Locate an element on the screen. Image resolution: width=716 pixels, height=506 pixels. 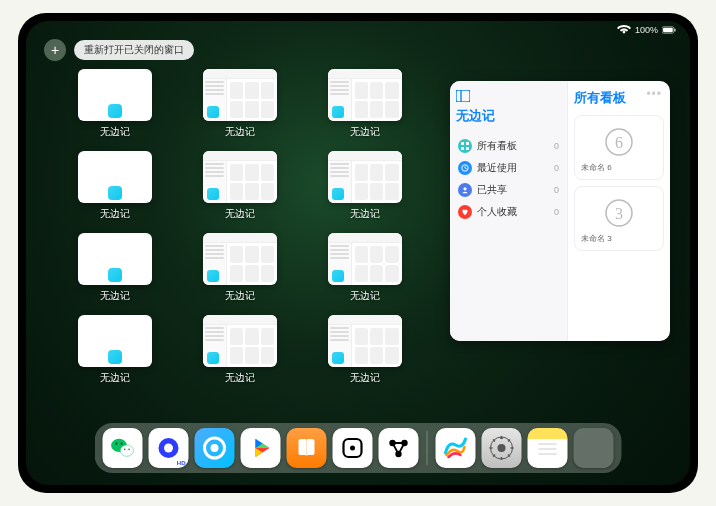
qqbrowser-icon is located at coordinates (215, 448).